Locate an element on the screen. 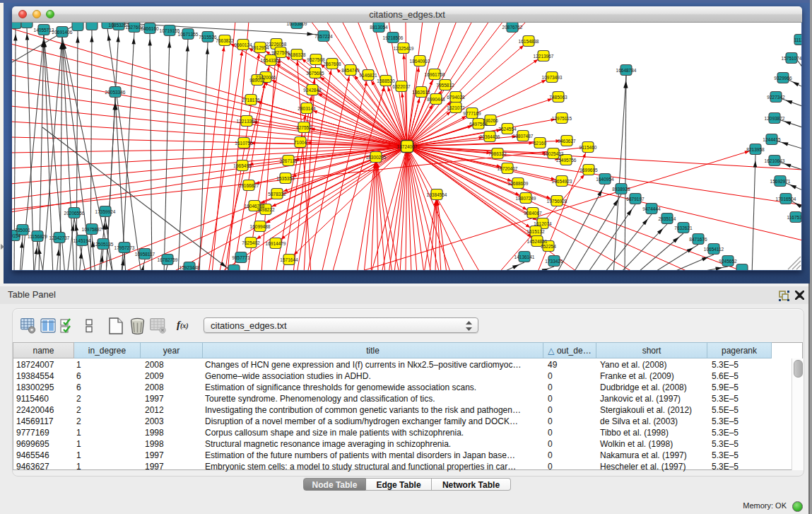  svg-text: 3267115 is located at coordinates (288, 161).